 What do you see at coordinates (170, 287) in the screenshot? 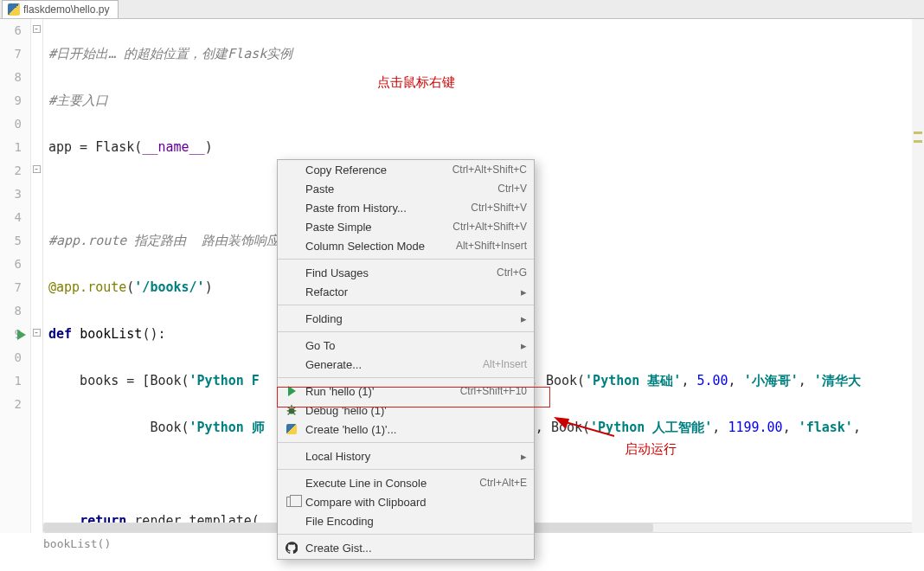
I see `code-string: '/books/'` at bounding box center [170, 287].